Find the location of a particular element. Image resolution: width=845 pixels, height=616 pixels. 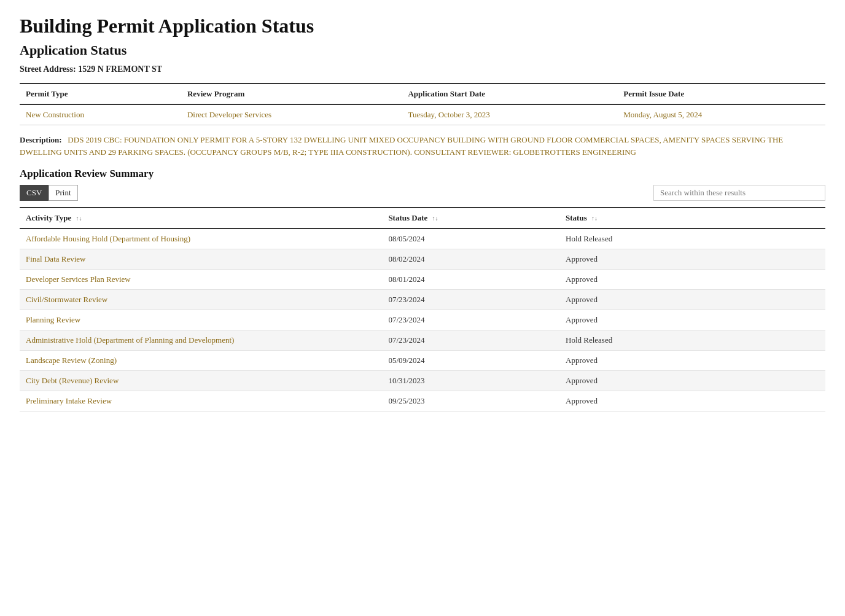

review-table-row: Civil/Stormwater Review07/23/2024Approve… is located at coordinates (422, 300).